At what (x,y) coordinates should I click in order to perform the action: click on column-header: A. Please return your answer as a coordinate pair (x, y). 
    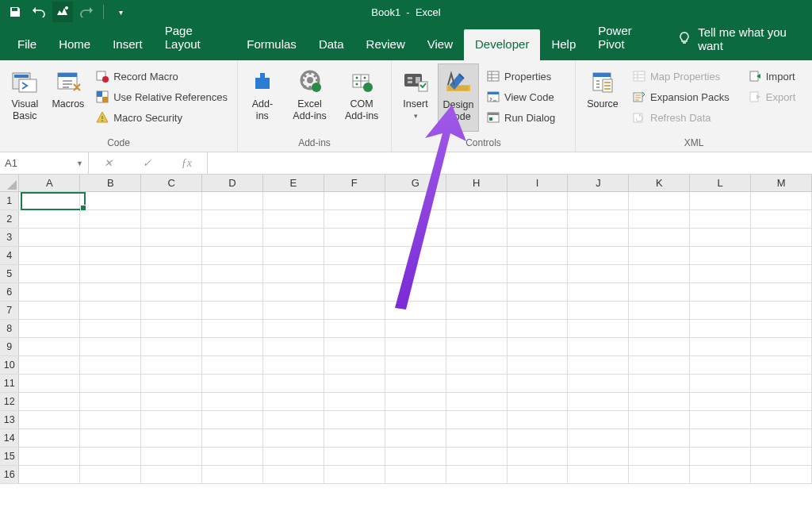
    Looking at the image, I should click on (49, 183).